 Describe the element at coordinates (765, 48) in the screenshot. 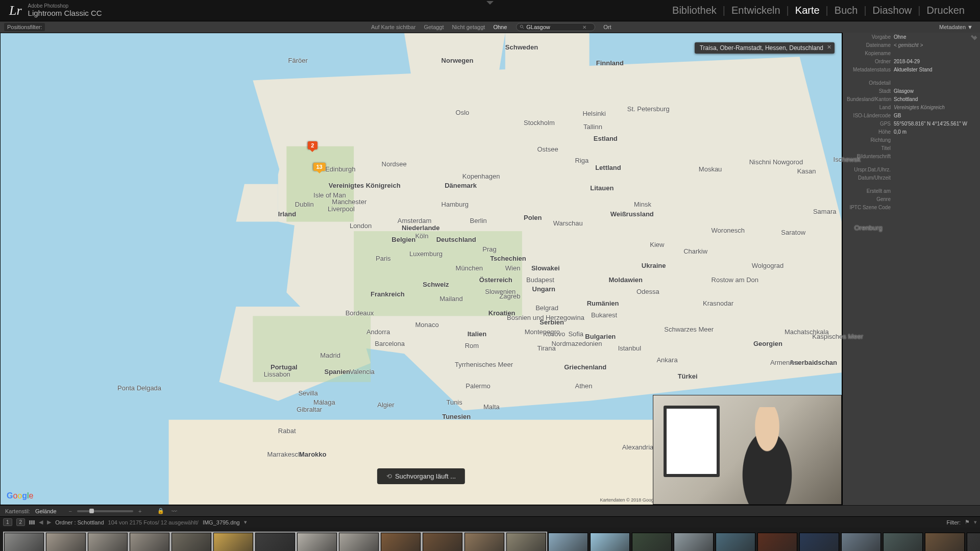

I see `location-result-chip: Traisa, Ober-Ramstadt, Hessen, Deutschla…` at that location.